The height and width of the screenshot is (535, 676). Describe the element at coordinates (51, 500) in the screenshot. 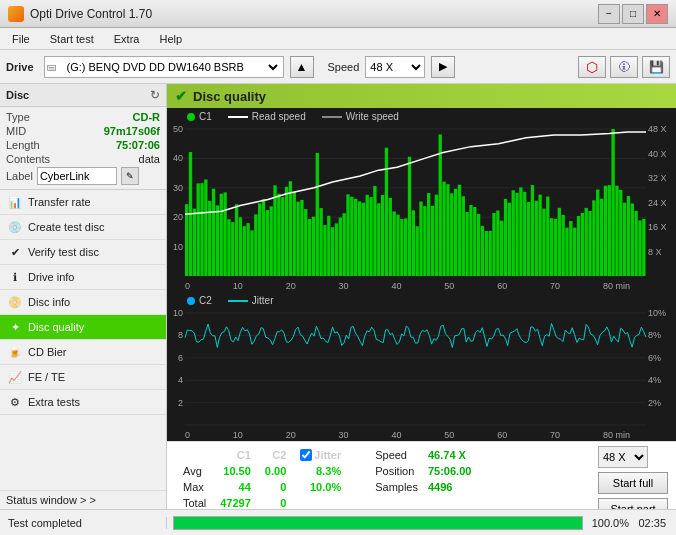

I see `status-window-label: Status window > >` at that location.